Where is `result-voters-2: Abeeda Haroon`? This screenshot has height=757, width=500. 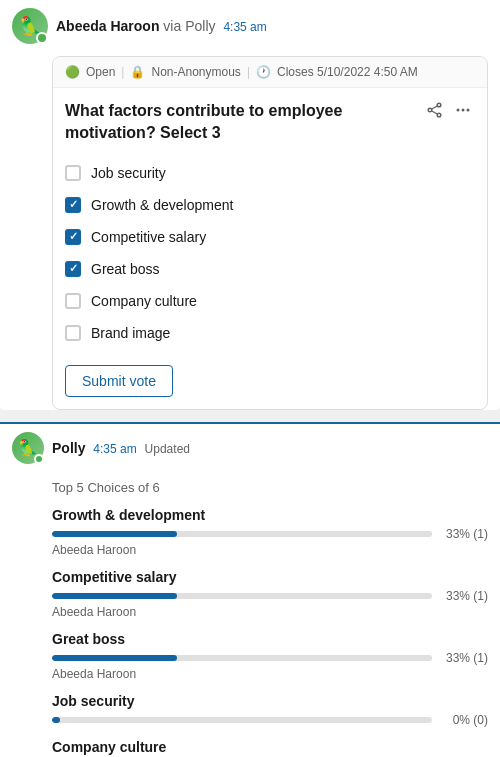
result-voters-2: Abeeda Haroon is located at coordinates (270, 612).